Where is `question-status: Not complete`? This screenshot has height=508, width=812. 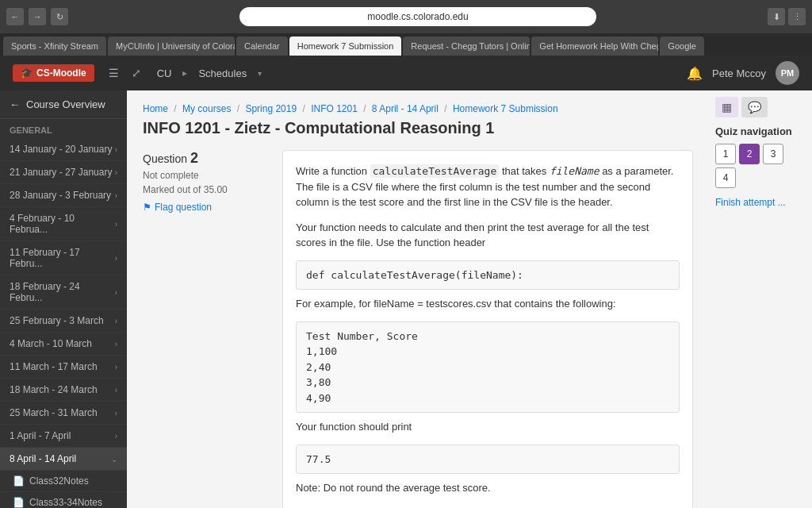
question-status: Not complete is located at coordinates (206, 175).